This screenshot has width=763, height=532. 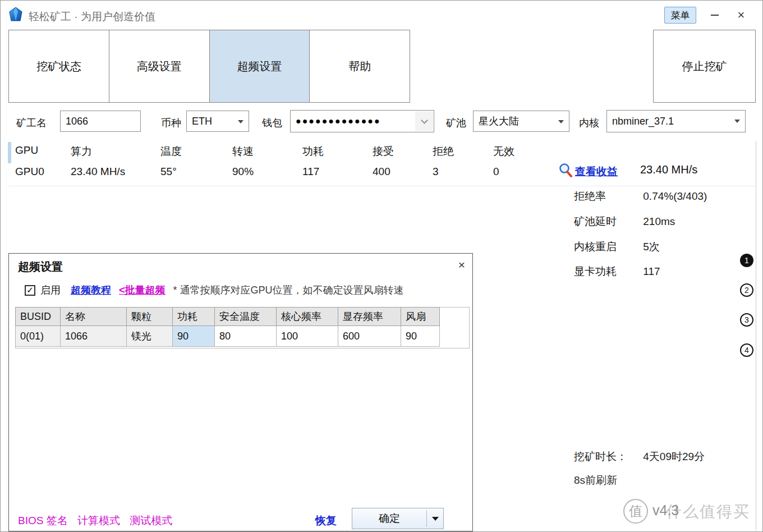 I want to click on kernel-value: nbminer_37.1, so click(x=643, y=121).